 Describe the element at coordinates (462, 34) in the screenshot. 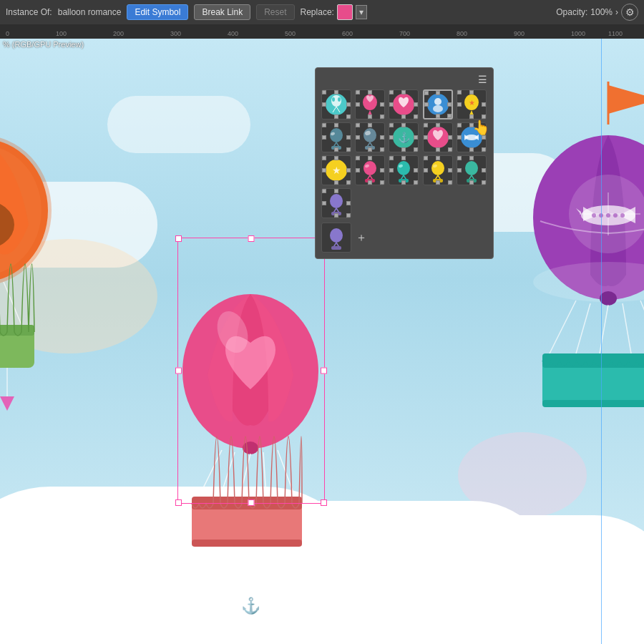

I see `ruler-mark-800: 800` at that location.